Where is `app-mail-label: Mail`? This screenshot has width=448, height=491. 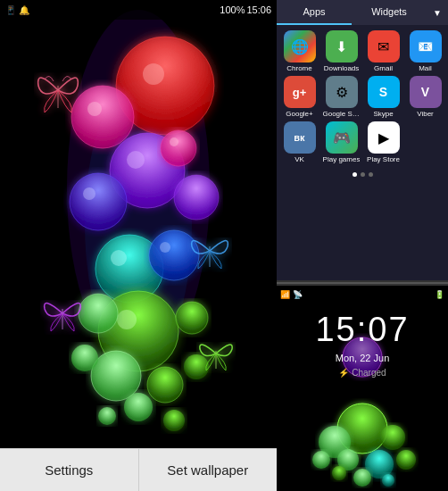 app-mail-label: Mail is located at coordinates (425, 68).